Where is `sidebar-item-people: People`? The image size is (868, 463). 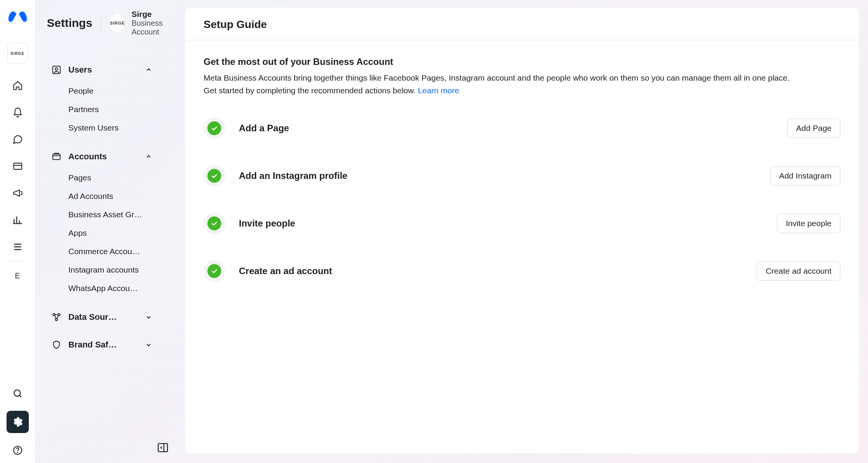 sidebar-item-people: People is located at coordinates (114, 91).